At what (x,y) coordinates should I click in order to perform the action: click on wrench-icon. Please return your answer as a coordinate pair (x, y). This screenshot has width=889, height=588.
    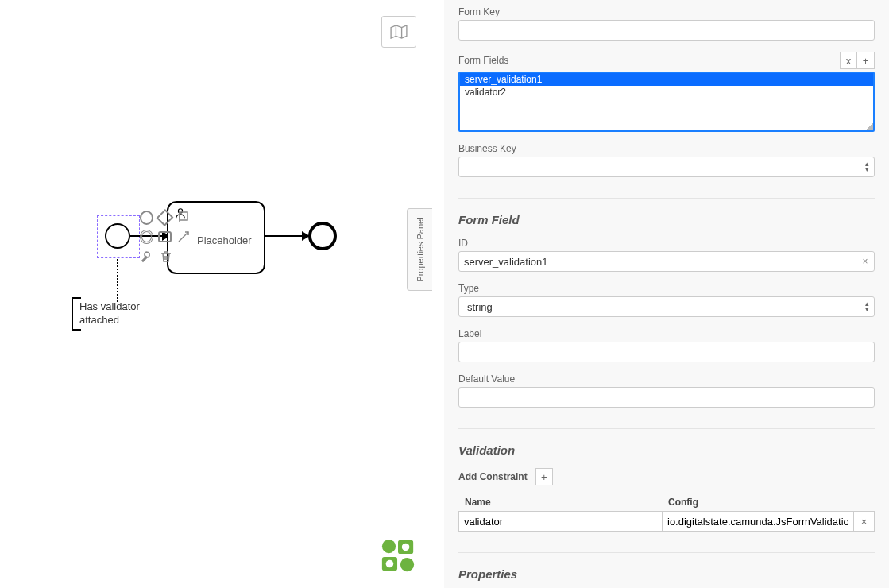
    Looking at the image, I should click on (147, 259).